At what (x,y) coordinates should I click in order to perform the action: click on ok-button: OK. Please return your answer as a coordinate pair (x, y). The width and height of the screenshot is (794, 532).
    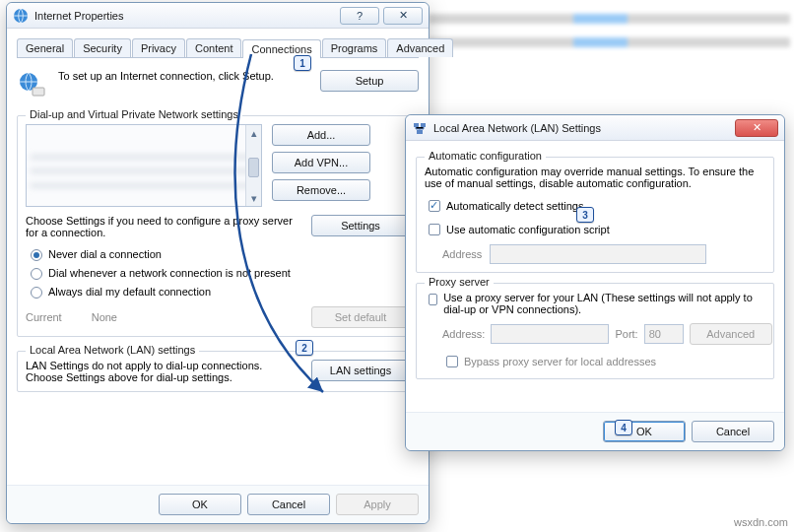
    Looking at the image, I should click on (200, 504).